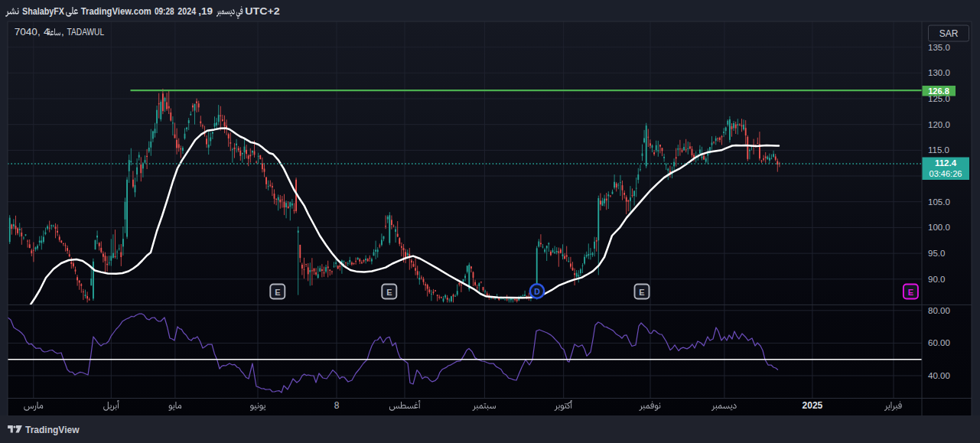 The height and width of the screenshot is (443, 980). Describe the element at coordinates (537, 292) in the screenshot. I see `svg-text: D` at that location.